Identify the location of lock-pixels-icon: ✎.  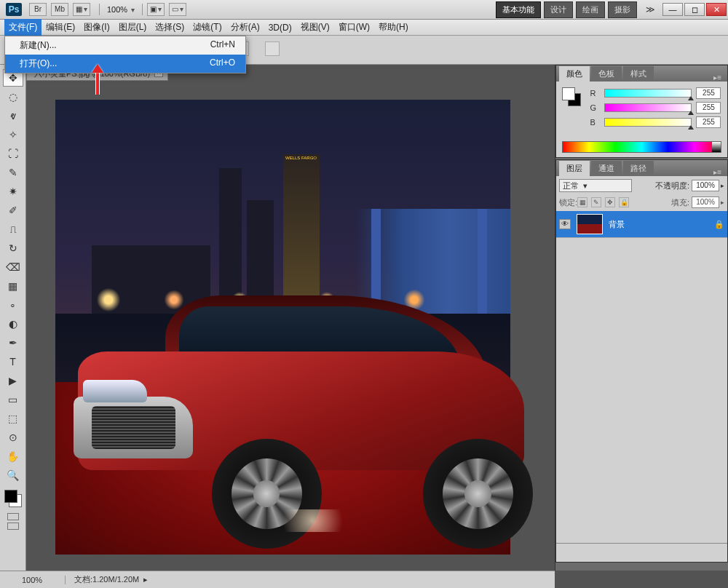
(596, 202).